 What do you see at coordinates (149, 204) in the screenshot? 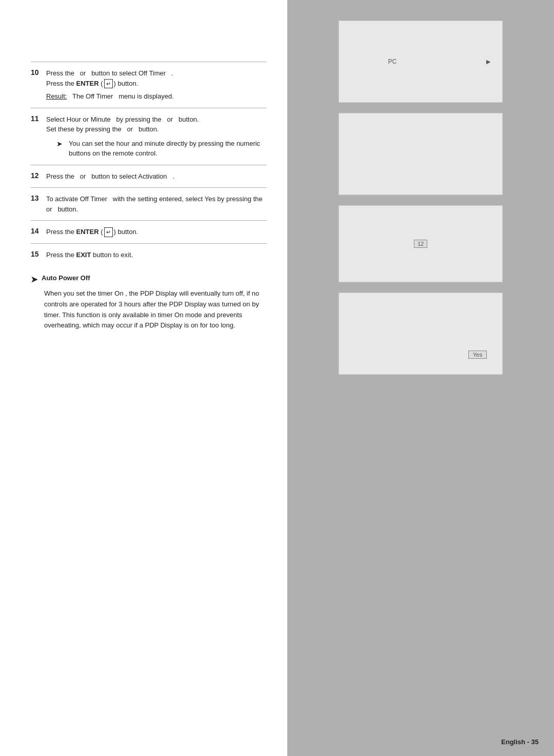
I see `step-13-row: 13 To activate Off Timer with the settin…` at bounding box center [149, 204].